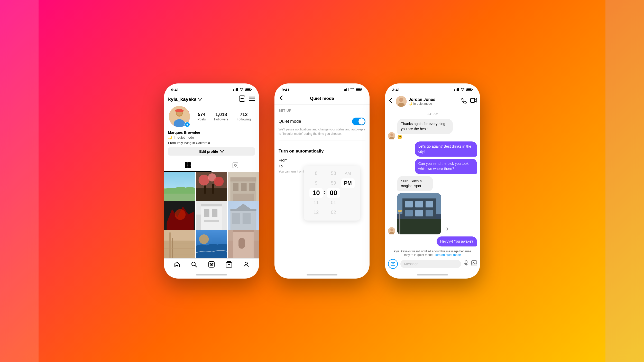  Describe the element at coordinates (229, 265) in the screenshot. I see `nav-shop` at that location.